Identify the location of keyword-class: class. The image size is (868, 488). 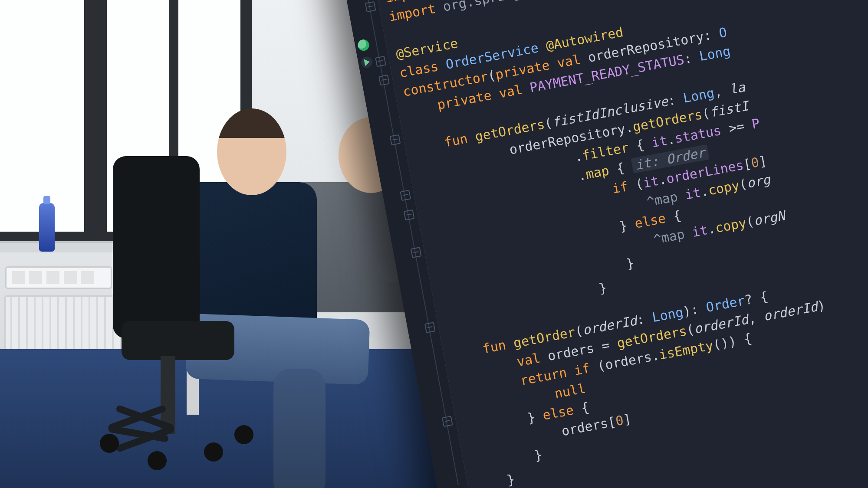
(418, 69).